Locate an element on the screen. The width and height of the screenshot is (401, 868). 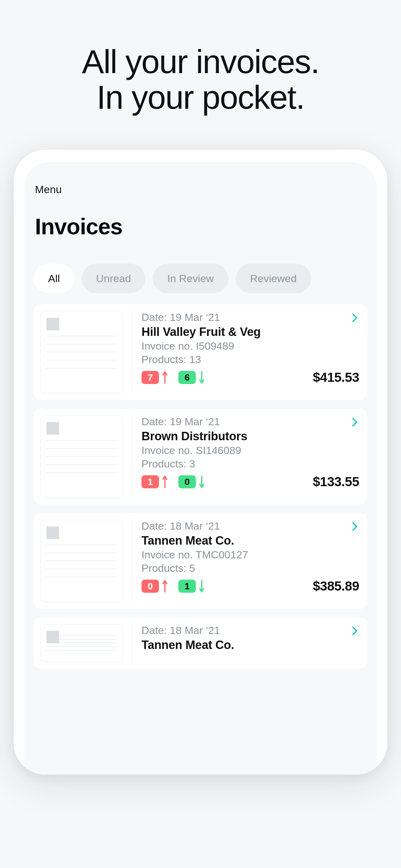
filter-unread: Unread is located at coordinates (114, 278).